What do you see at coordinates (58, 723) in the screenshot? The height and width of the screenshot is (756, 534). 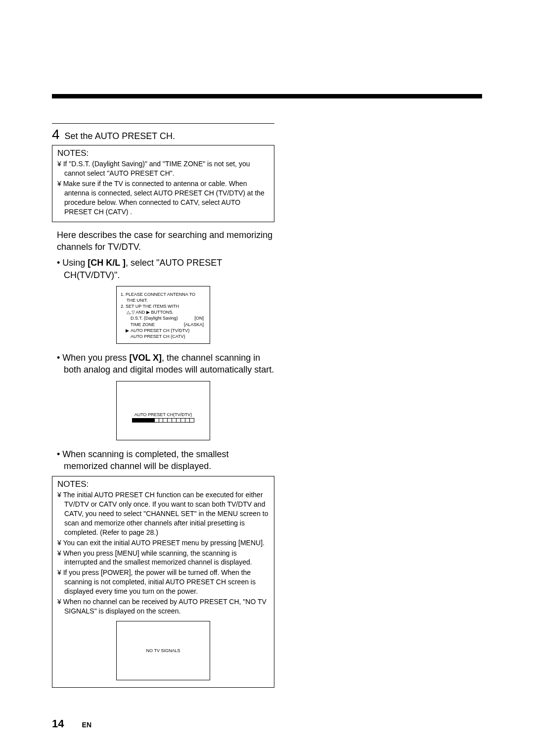 I see `page-number-value: 14` at bounding box center [58, 723].